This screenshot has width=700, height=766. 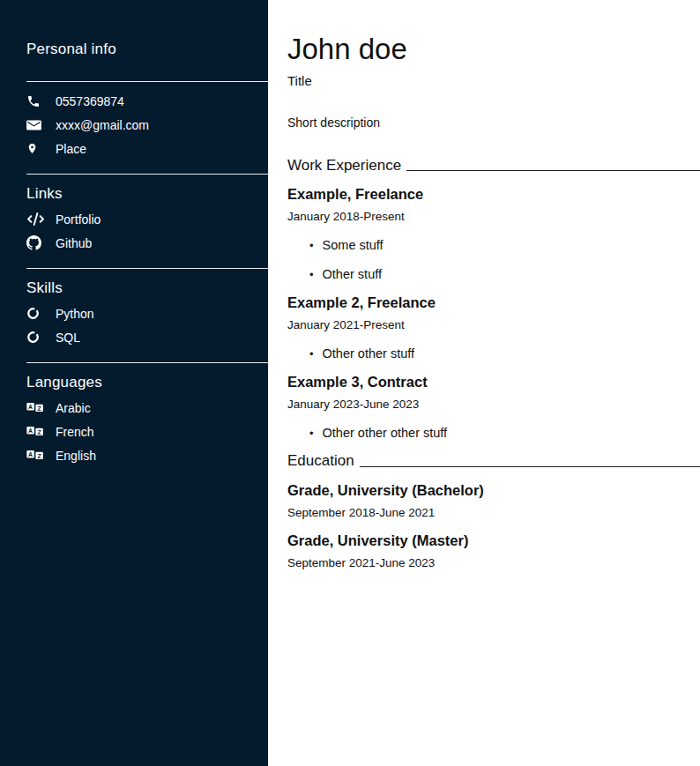 I want to click on work-entry-title: Example 2, Freelance, so click(x=494, y=302).